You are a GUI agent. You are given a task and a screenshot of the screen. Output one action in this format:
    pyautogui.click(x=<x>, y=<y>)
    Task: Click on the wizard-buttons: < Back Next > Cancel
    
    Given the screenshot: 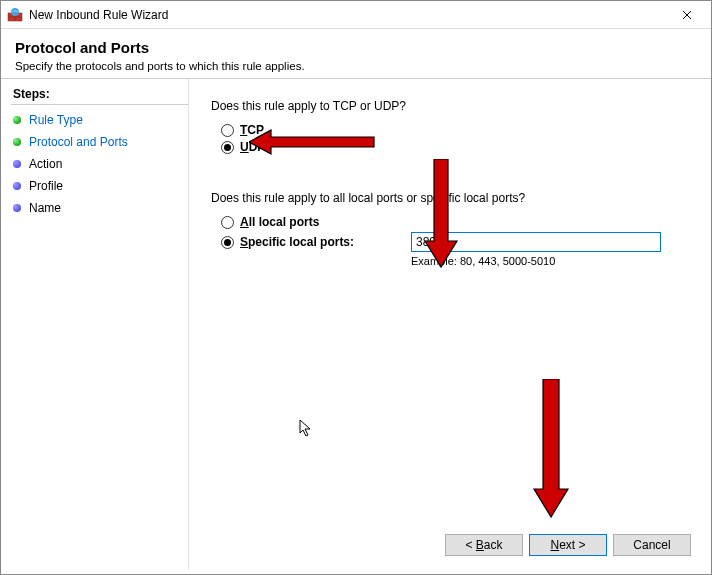 What is the action you would take?
    pyautogui.click(x=568, y=545)
    